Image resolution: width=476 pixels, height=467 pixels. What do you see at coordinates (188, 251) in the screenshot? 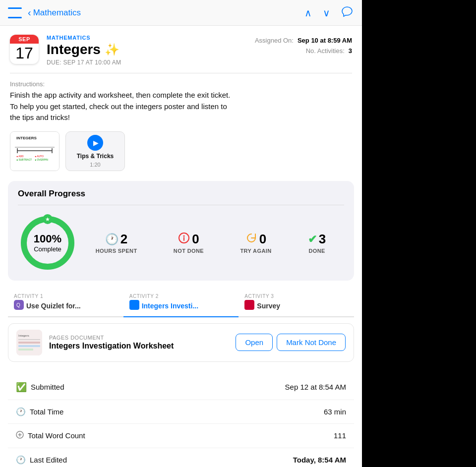
I see `not-done-label: NOT DONE` at bounding box center [188, 251].